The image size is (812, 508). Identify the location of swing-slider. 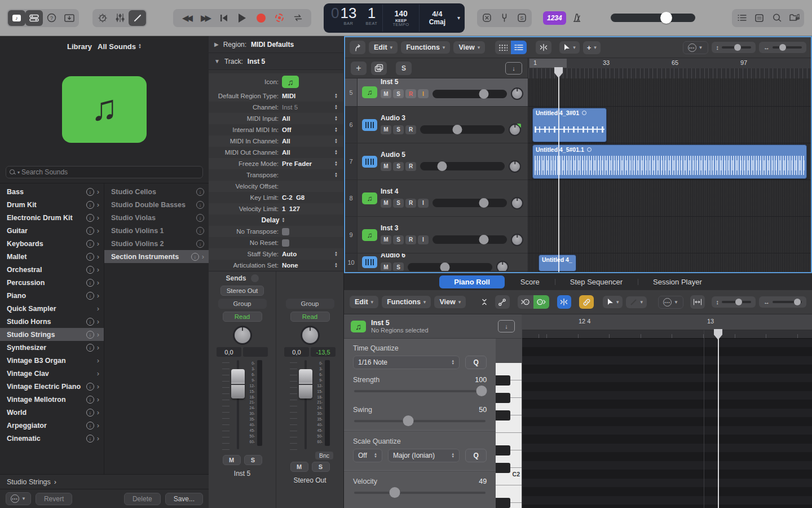
(420, 421).